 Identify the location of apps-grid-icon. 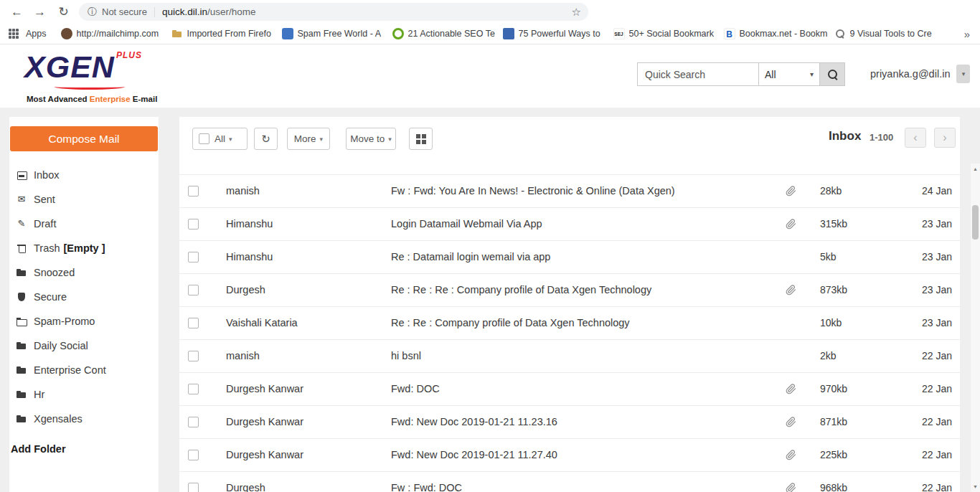
(14, 34).